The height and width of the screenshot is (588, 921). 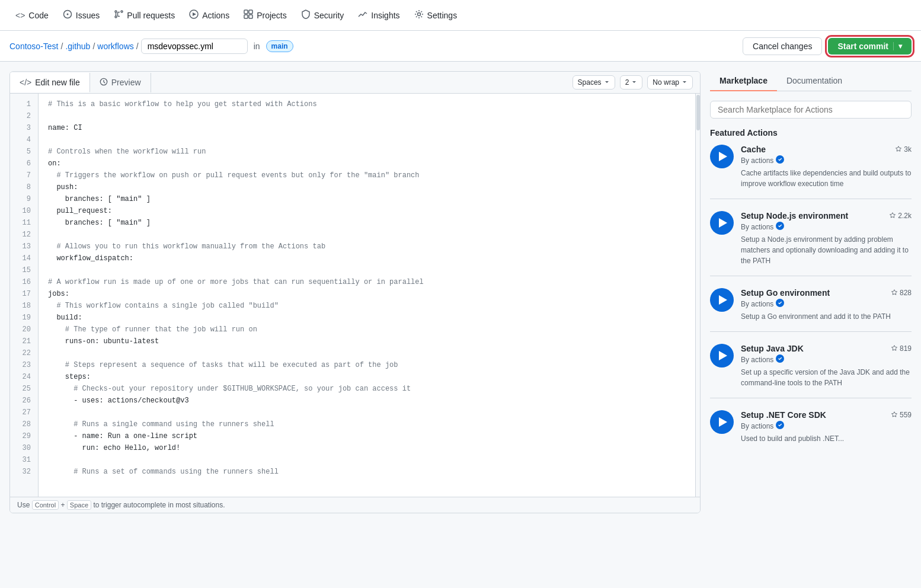 What do you see at coordinates (894, 415) in the screenshot?
I see `star-icon` at bounding box center [894, 415].